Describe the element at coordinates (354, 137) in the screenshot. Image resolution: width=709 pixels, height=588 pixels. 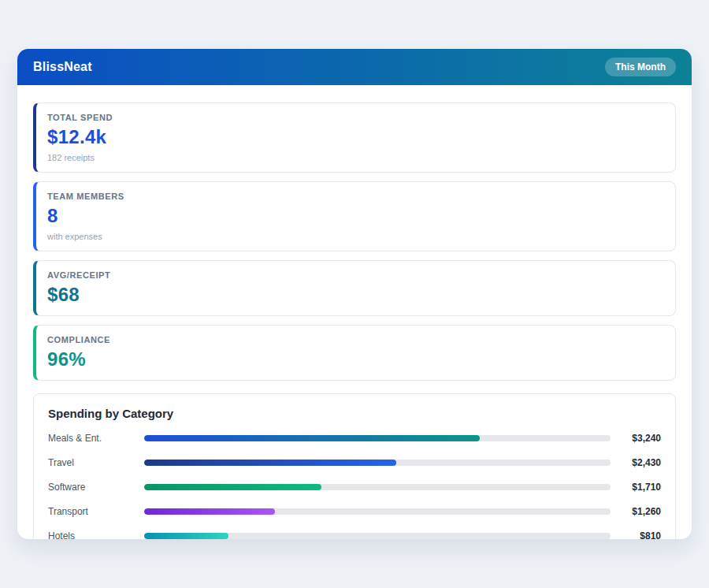
I see `stat-value: $12.4k` at that location.